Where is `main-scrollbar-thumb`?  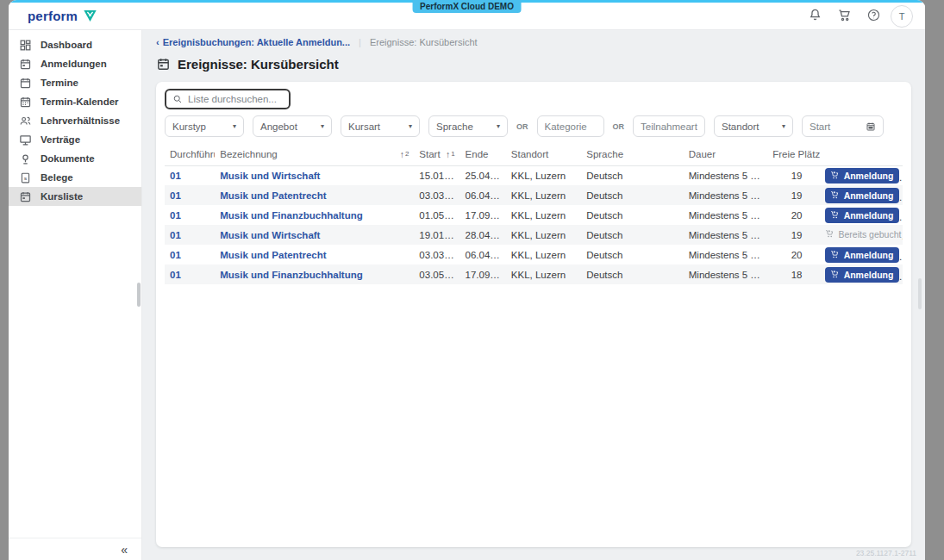 main-scrollbar-thumb is located at coordinates (920, 294).